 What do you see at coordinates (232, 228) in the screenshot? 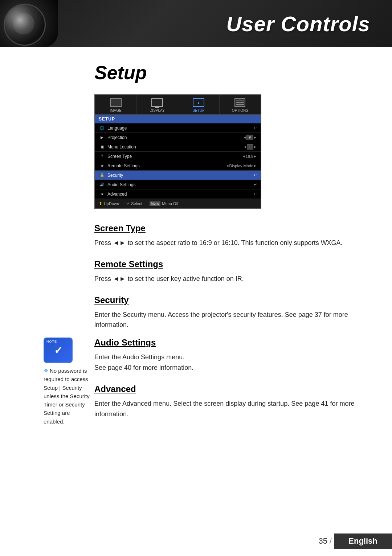
I see `screen-type-heading: Screen Type` at bounding box center [232, 228].